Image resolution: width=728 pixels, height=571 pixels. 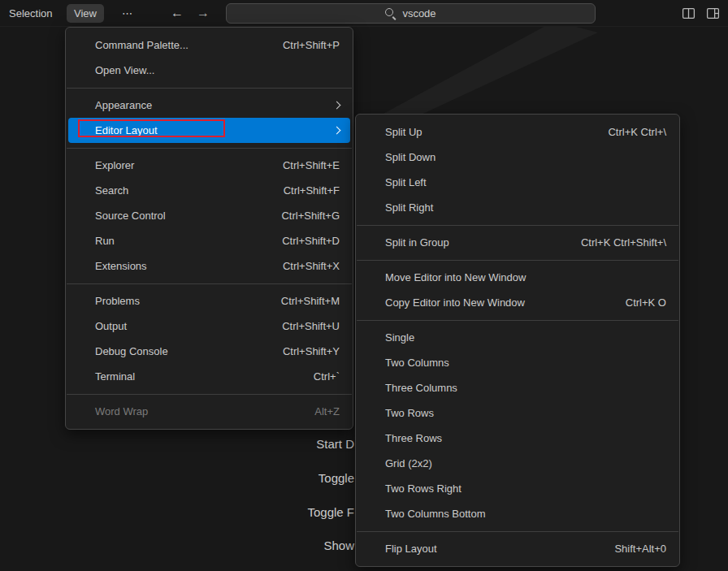 What do you see at coordinates (526, 388) in the screenshot?
I see `menu-item-label: Three Columns` at bounding box center [526, 388].